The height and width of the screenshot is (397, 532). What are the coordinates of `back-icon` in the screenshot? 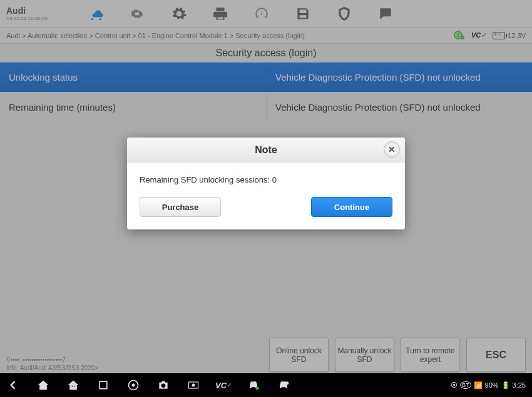 It's located at (13, 385).